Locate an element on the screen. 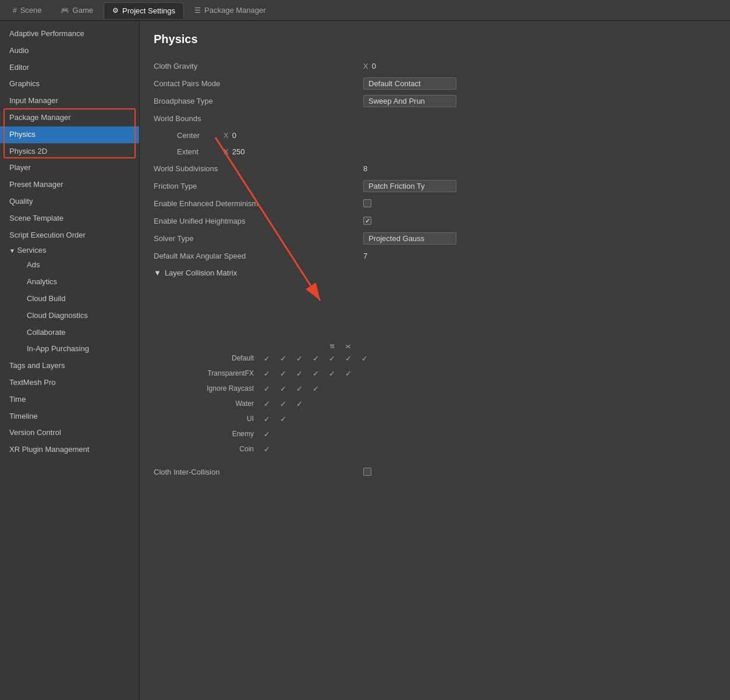 This screenshot has height=700, width=730. enable-enhanced-determinism-checkbox is located at coordinates (367, 203).